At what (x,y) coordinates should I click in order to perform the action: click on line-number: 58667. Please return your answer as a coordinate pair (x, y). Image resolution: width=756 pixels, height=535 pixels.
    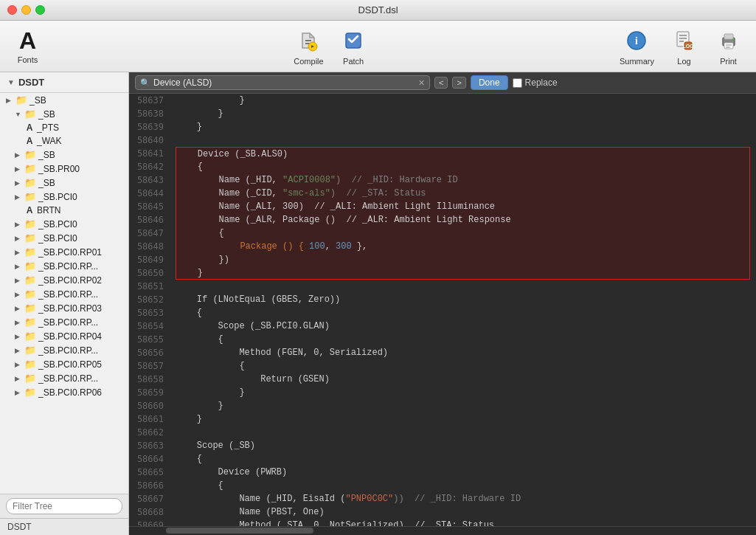
    Looking at the image, I should click on (149, 499).